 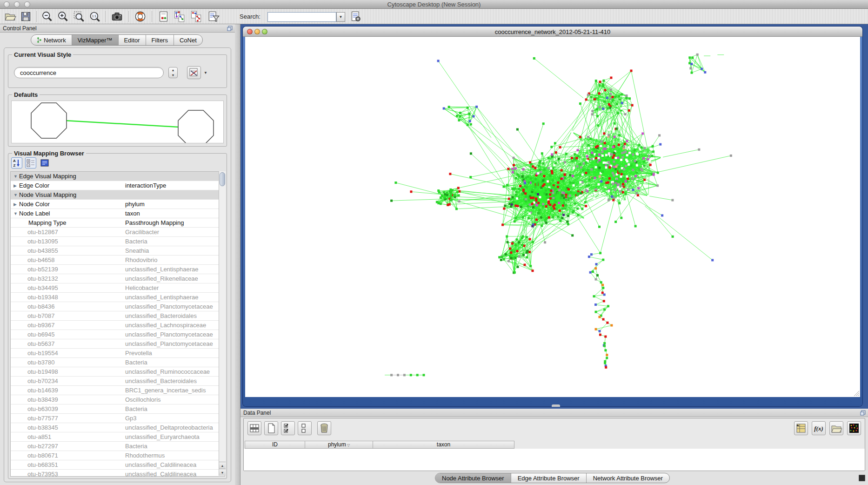 I want to click on tab-edge-attribute-browser: Edge Attribute Browser, so click(x=549, y=478).